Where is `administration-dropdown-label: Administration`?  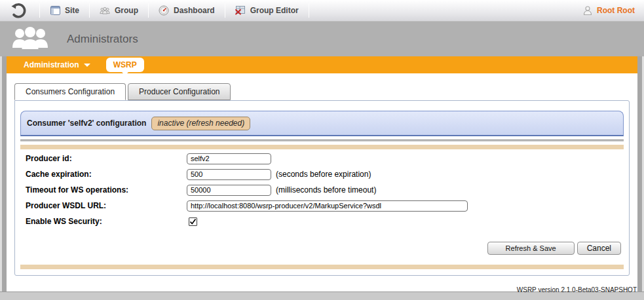 administration-dropdown-label: Administration is located at coordinates (51, 65).